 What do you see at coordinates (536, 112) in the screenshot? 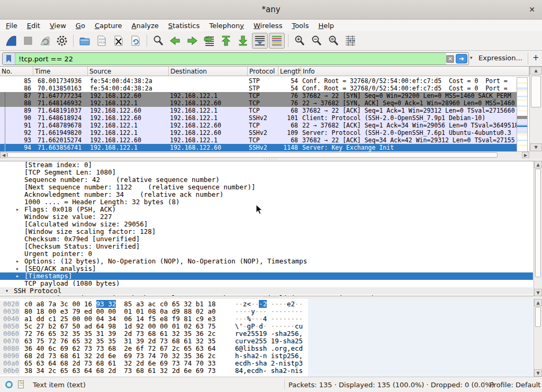
I see `packet-list-vertical-scrollbar: ▲ ▼` at bounding box center [536, 112].